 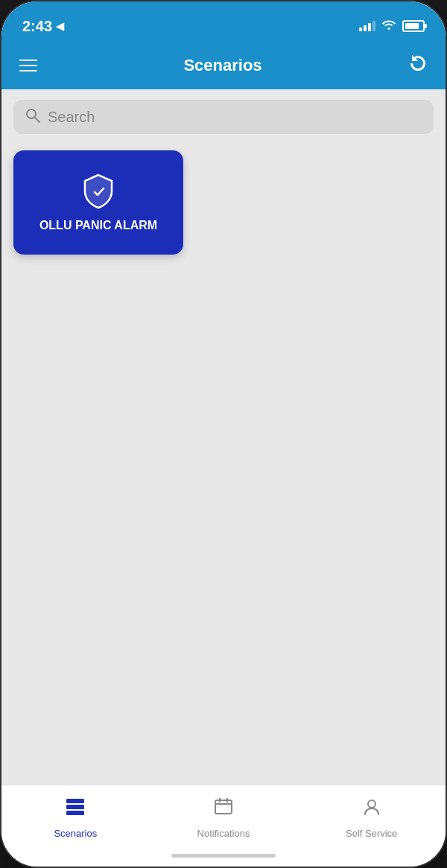 What do you see at coordinates (72, 118) in the screenshot?
I see `search-placeholder: Search` at bounding box center [72, 118].